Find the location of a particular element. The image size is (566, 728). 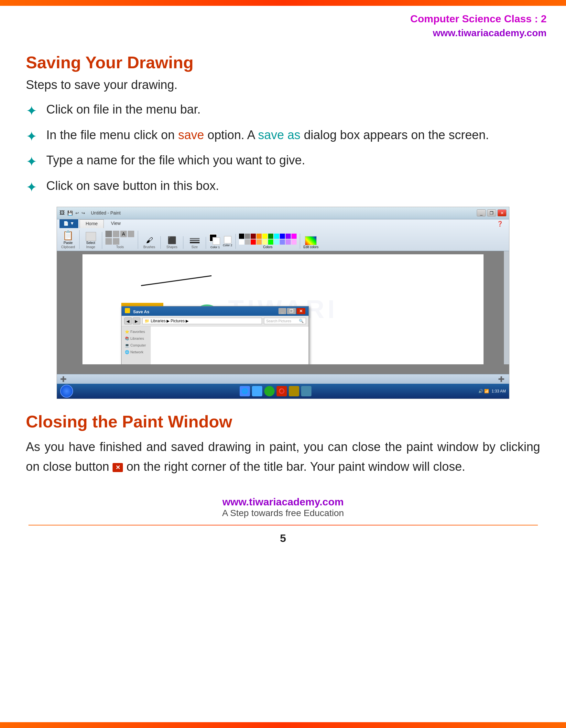

edit-colors-label: Edit colors is located at coordinates (311, 247).